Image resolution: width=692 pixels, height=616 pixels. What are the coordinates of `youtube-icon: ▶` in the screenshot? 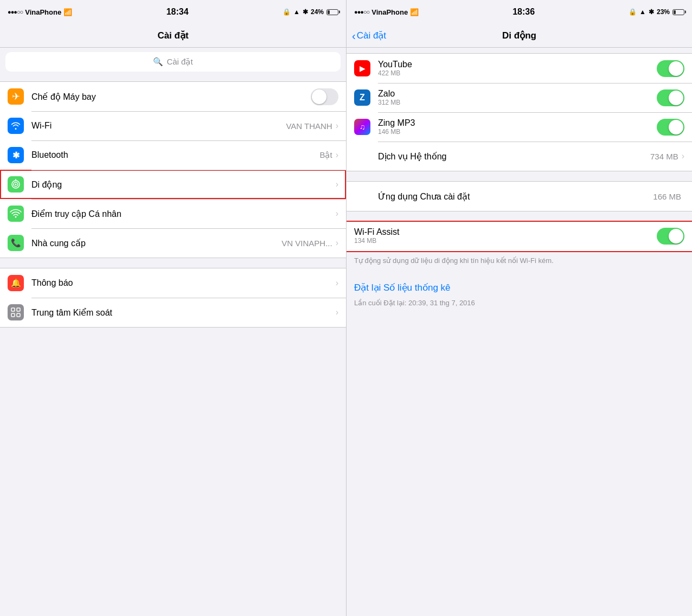 It's located at (362, 68).